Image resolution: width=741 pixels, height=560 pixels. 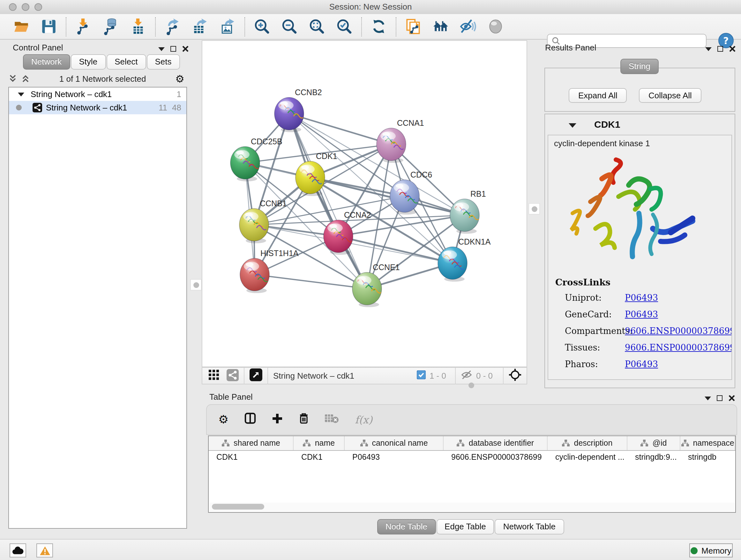 I want to click on node-table: shared namenamecanonical namedatabase id…, so click(x=472, y=474).